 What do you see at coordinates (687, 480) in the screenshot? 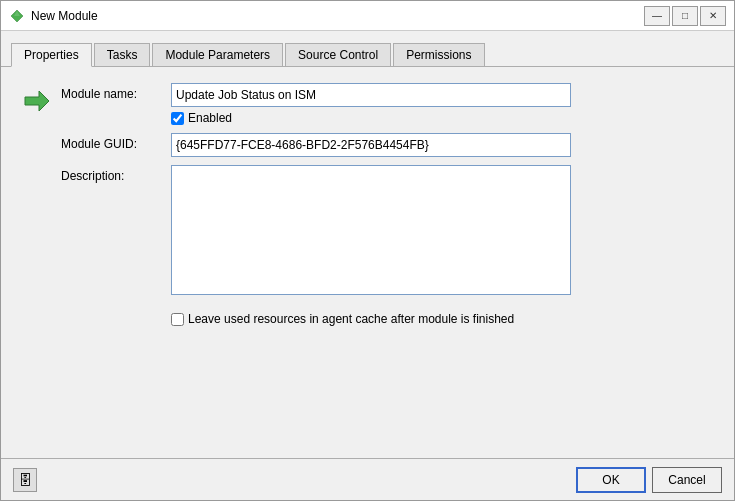
I see `cancel-button: Cancel` at bounding box center [687, 480].